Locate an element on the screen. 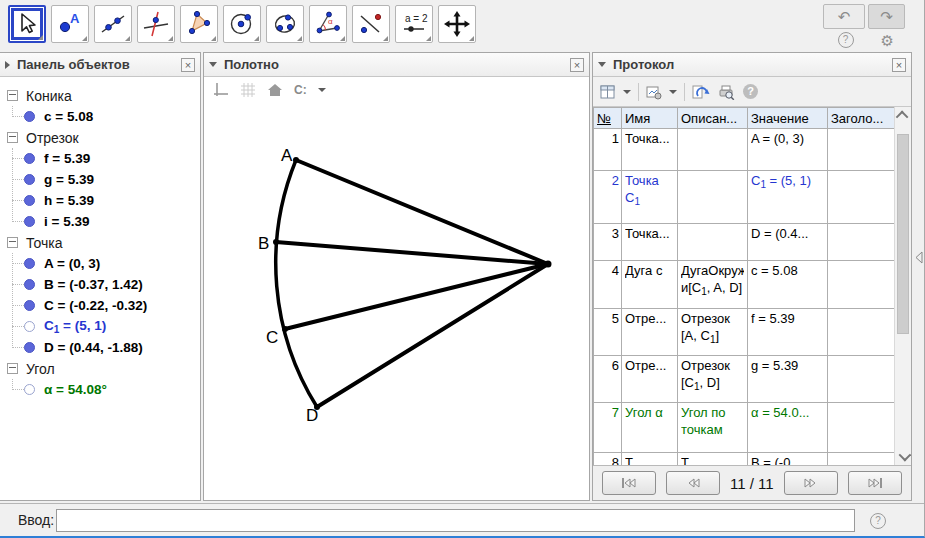 This screenshot has width=925, height=538. object-value: h = 5.39 is located at coordinates (69, 200).